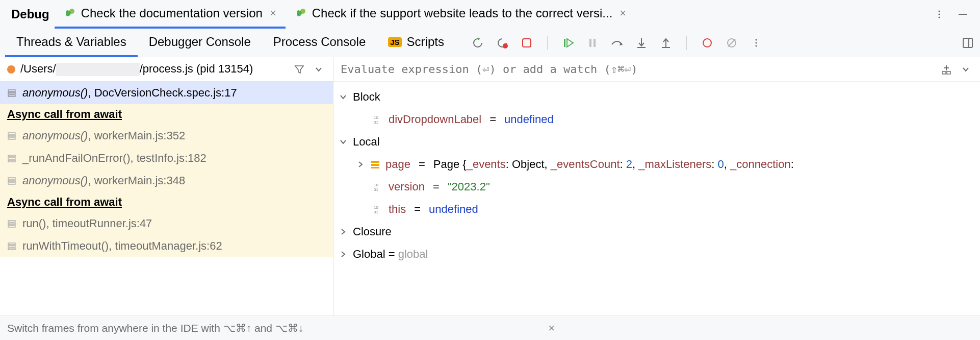 The width and height of the screenshot is (980, 340). Describe the element at coordinates (617, 43) in the screenshot. I see `step-over-icon` at that location.